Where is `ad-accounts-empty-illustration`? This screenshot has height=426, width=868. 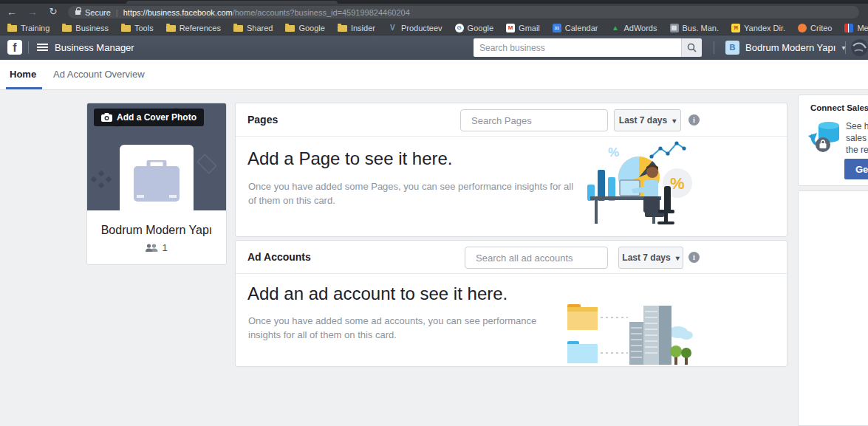
ad-accounts-empty-illustration is located at coordinates (629, 332).